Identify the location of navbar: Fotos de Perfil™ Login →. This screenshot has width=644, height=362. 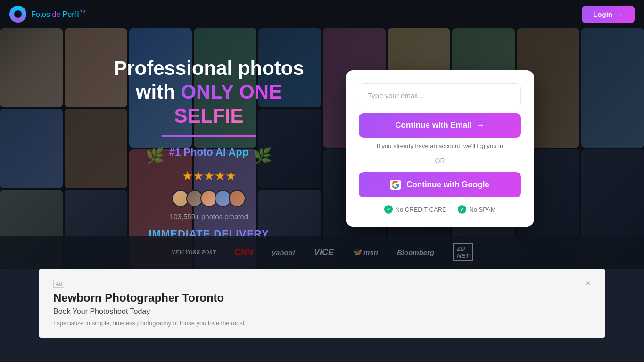
(322, 14).